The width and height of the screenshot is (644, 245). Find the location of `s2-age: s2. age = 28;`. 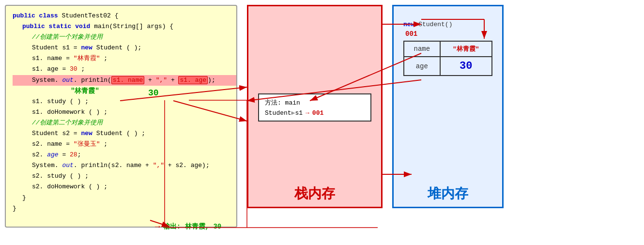

s2-age: s2. age = 28; is located at coordinates (131, 155).